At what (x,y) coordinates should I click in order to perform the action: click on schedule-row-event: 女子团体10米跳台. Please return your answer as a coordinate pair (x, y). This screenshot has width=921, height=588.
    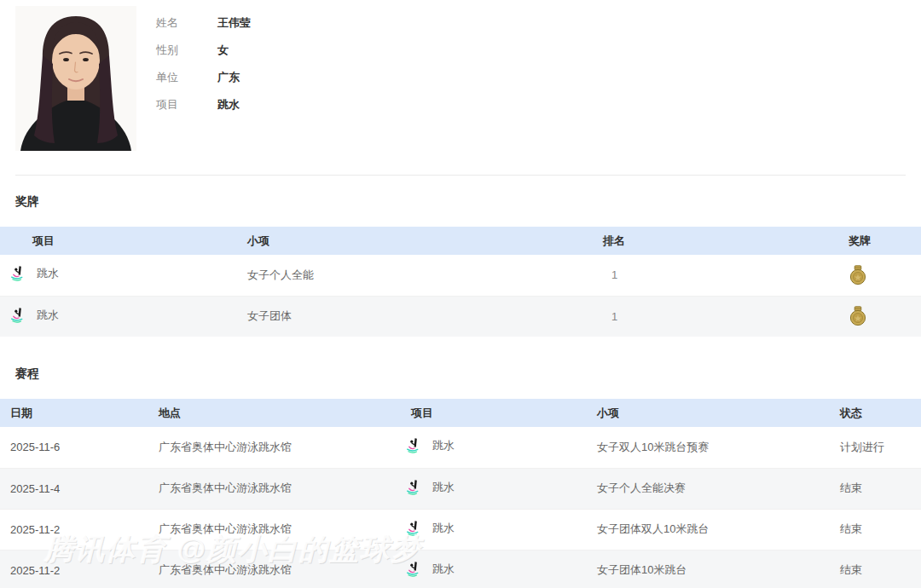
    Looking at the image, I should click on (718, 569).